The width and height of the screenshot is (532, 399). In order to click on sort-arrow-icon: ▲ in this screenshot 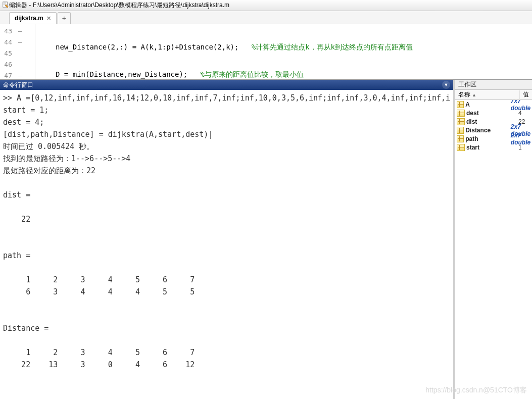, I will do `click(474, 95)`.